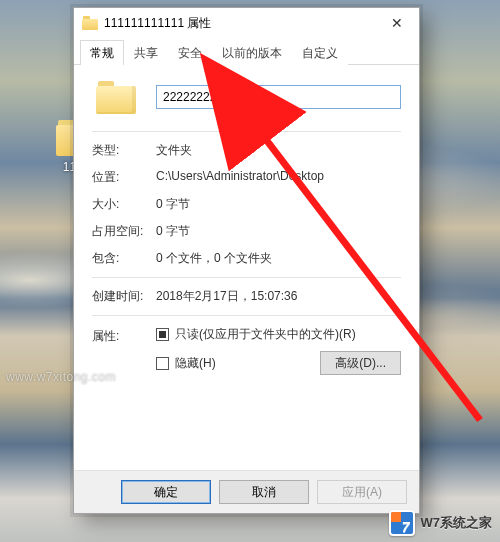 The width and height of the screenshot is (500, 542). What do you see at coordinates (278, 97) in the screenshot?
I see `folder-name-input` at bounding box center [278, 97].